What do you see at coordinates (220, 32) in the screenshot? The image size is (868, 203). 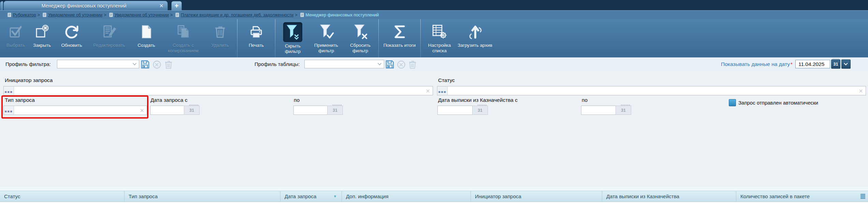 I see `delete-icon` at bounding box center [220, 32].